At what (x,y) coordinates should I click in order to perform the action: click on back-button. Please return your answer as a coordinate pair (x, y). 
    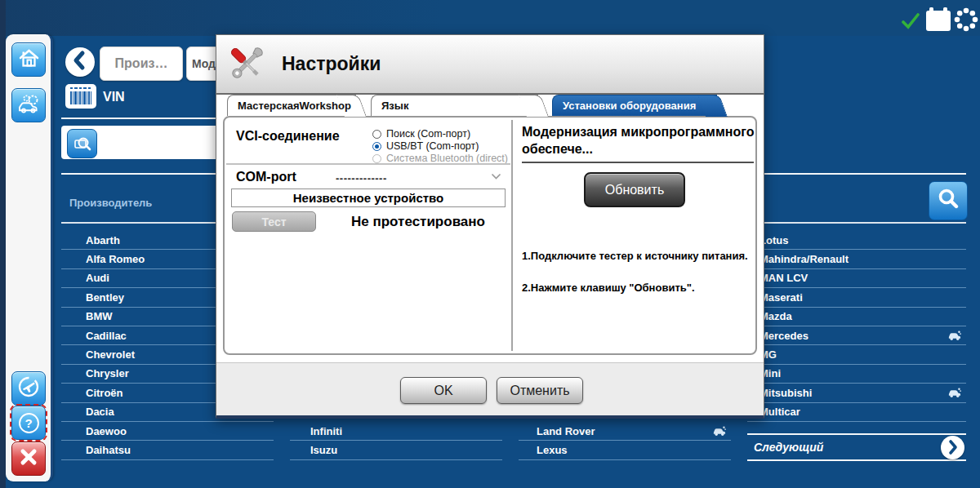
    Looking at the image, I should click on (80, 62).